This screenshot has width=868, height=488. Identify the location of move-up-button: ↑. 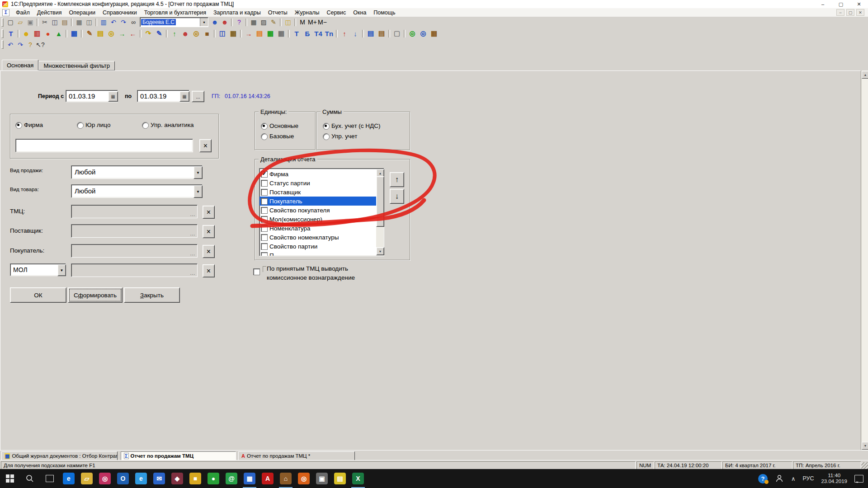
(397, 180).